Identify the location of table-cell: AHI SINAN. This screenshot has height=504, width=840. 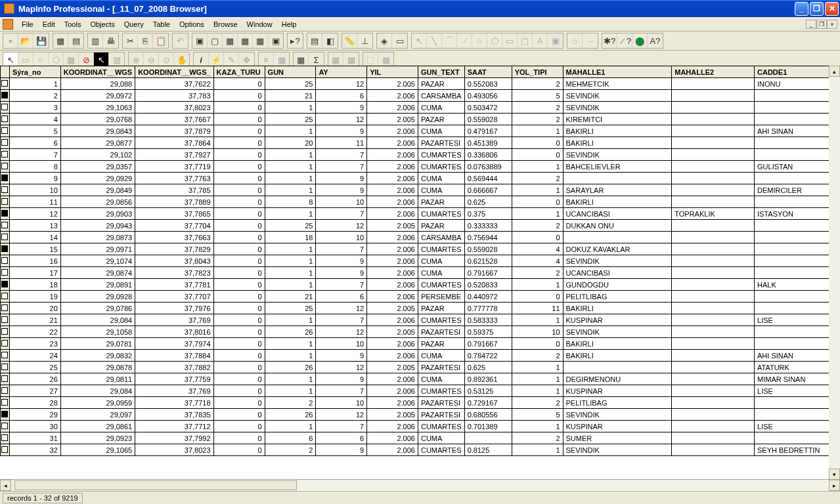
(797, 356).